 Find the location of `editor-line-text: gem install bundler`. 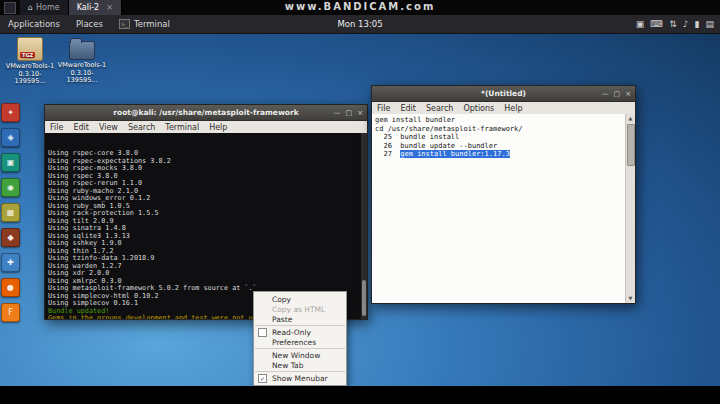

editor-line-text: gem install bundler is located at coordinates (415, 120).